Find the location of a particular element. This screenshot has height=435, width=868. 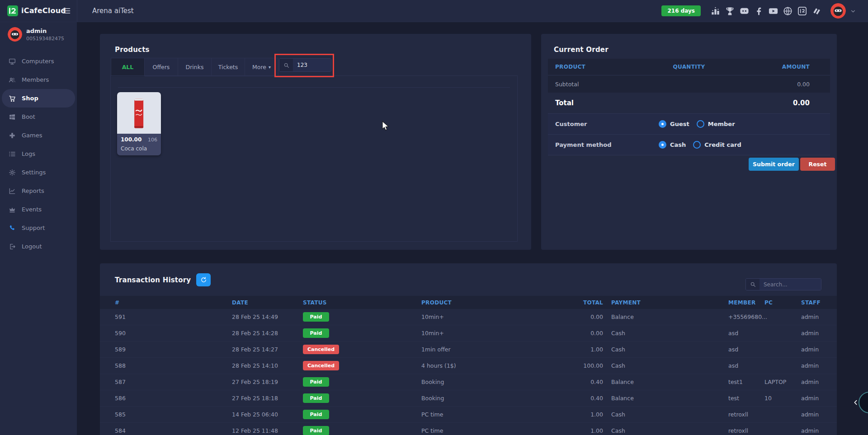

radio-credit-card: Credit card is located at coordinates (717, 145).